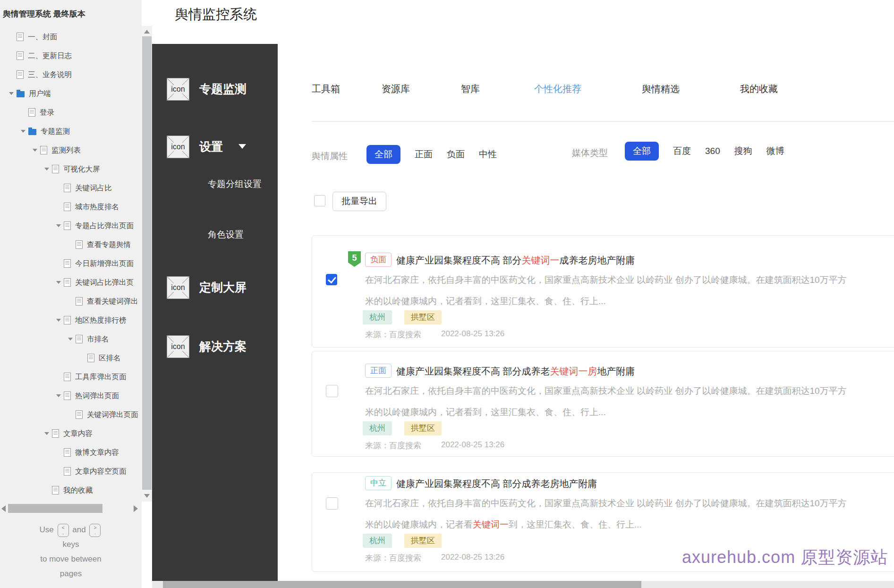  I want to click on article-summary-line-2: 米的以岭健康城内，记者看到，这里汇集衣、食、住、行上..., so click(485, 301).